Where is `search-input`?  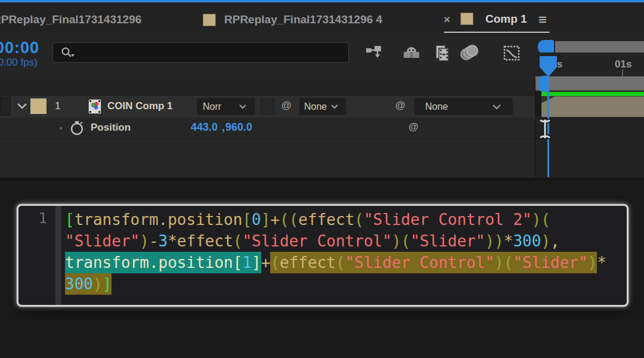 search-input is located at coordinates (209, 53).